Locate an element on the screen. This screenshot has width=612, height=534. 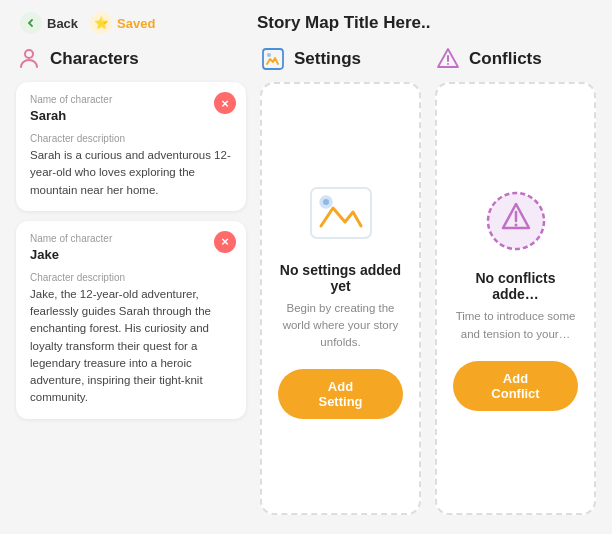
character-card-2: × Name of character Jake Character descr… is located at coordinates (131, 320).